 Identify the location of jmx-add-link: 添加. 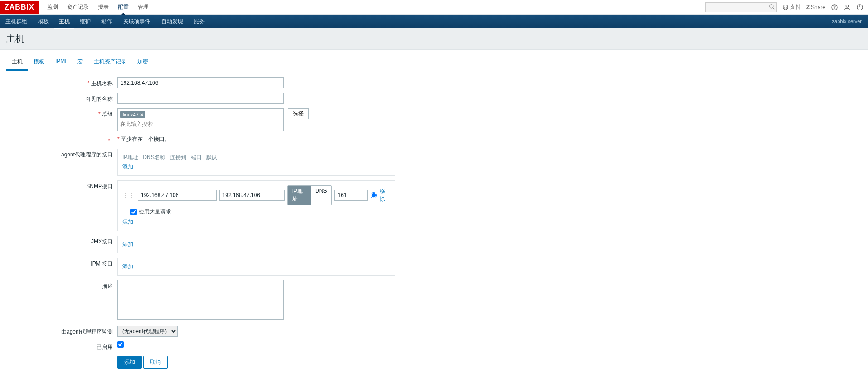
(128, 244).